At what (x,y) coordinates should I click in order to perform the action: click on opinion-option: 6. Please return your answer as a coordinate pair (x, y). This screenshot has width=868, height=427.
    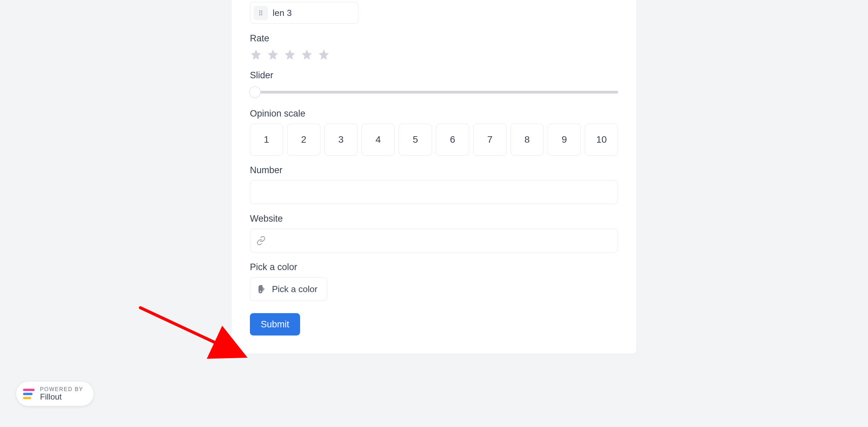
    Looking at the image, I should click on (453, 140).